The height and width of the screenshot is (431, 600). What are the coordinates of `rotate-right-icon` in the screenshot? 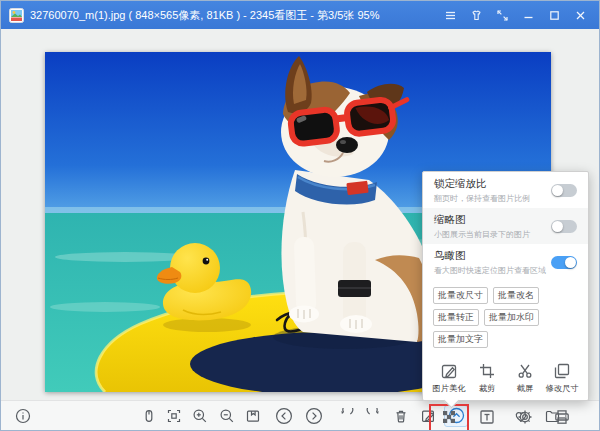 It's located at (374, 416).